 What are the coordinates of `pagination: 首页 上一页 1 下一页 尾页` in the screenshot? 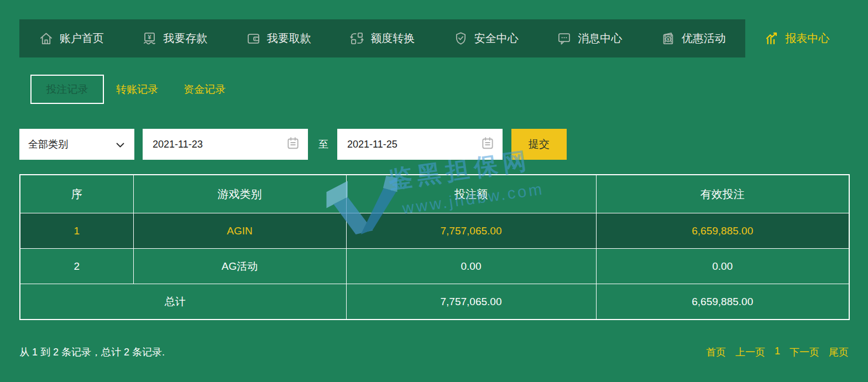 It's located at (777, 352).